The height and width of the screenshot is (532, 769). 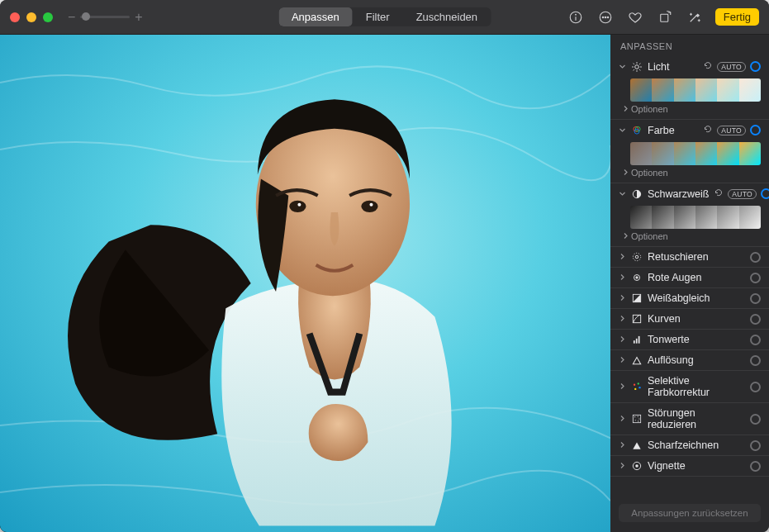 I want to click on section-header: Weißabgleich, so click(x=690, y=298).